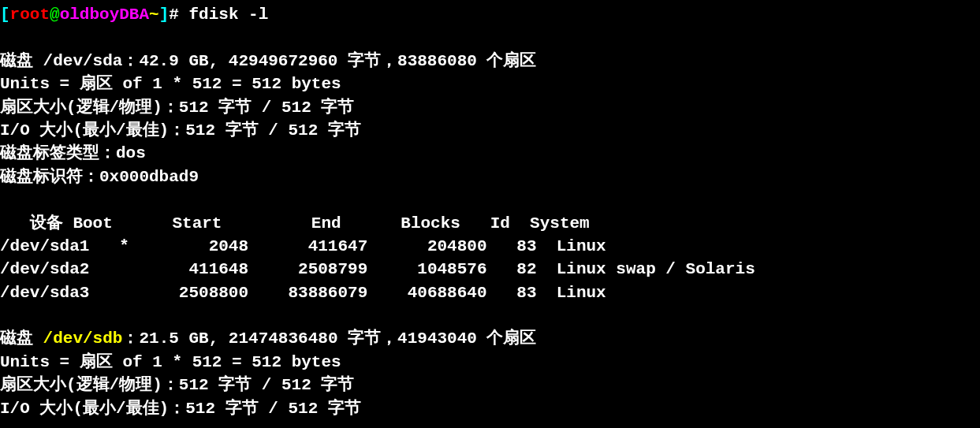  Describe the element at coordinates (330, 339) in the screenshot. I see `disk-sdb-suffix: ：21.5 GB, 21474836480 字节，41943040 个扇区` at that location.